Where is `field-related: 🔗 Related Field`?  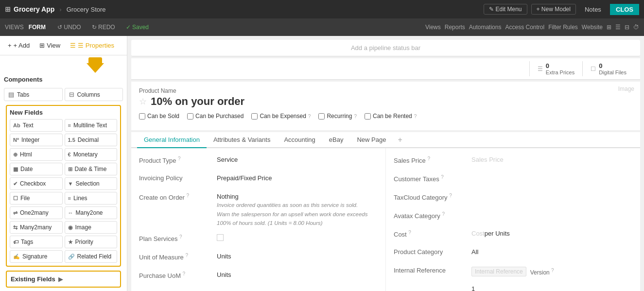 field-related: 🔗 Related Field is located at coordinates (91, 257).